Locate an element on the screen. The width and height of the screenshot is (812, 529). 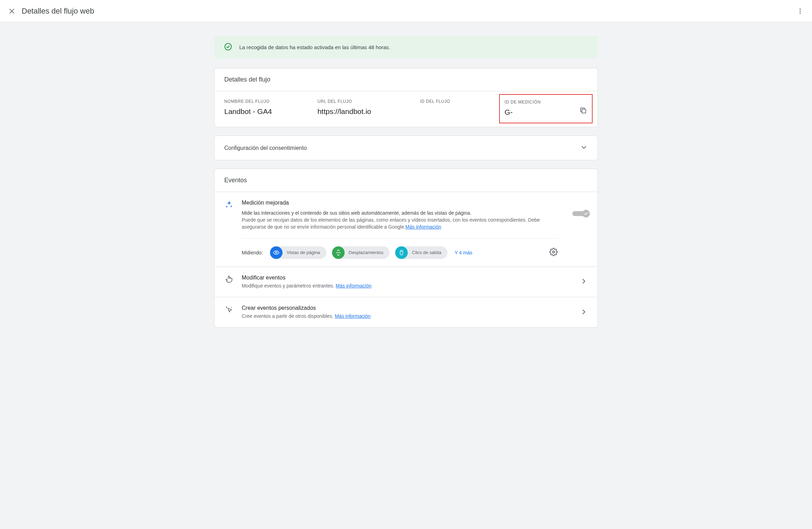
create-body: Crear eventos personalizados Cree evento… is located at coordinates (407, 312).